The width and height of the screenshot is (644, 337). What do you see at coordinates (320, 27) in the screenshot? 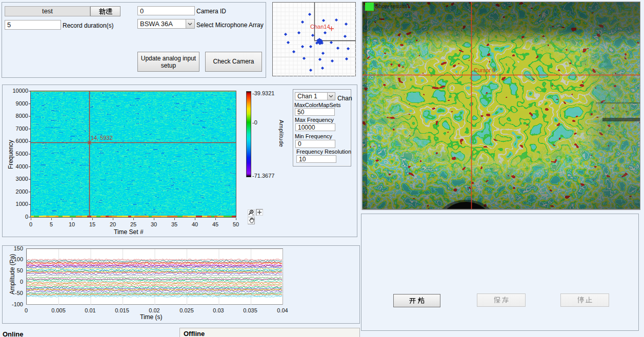
I see `svg-text: Chan14` at bounding box center [320, 27].